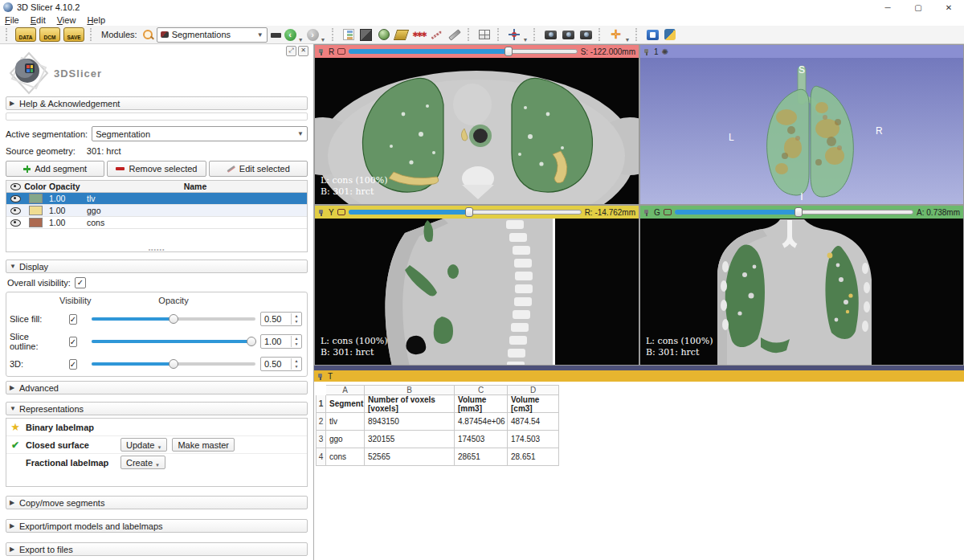 This screenshot has width=964, height=560. What do you see at coordinates (157, 103) in the screenshot?
I see `help-acknowledgement-section: ▶ Help & Acknowledgement` at bounding box center [157, 103].